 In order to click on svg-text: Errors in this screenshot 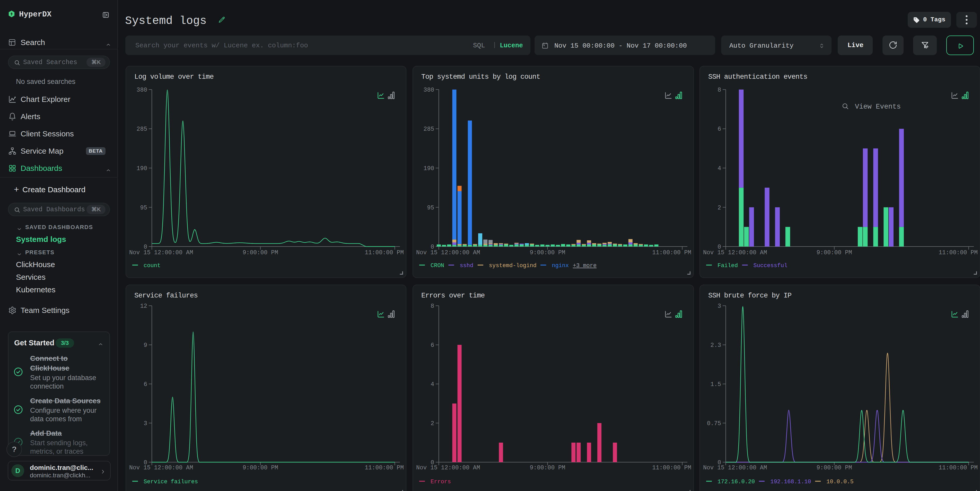, I will do `click(441, 482)`.